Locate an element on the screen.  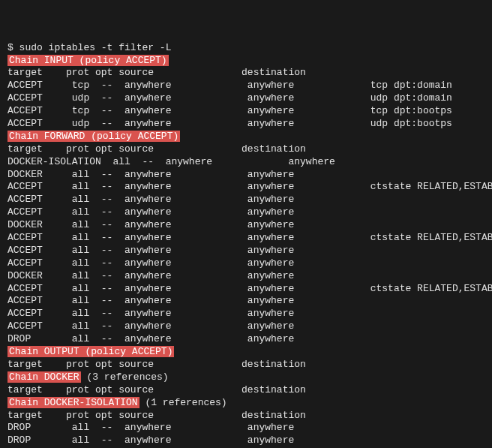
chain-forward-title: Chain FORWARD (policy ACCEPT) is located at coordinates (94, 137).